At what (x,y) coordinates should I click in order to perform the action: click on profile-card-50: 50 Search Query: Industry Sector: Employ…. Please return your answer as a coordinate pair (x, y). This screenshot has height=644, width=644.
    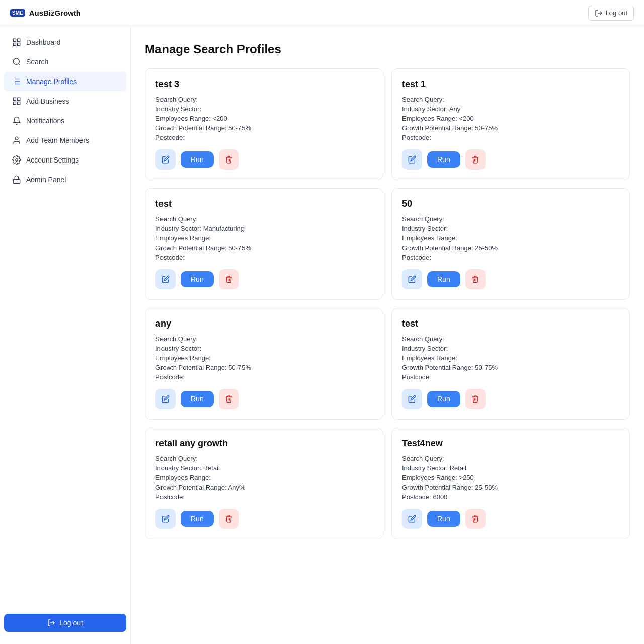
    Looking at the image, I should click on (511, 244).